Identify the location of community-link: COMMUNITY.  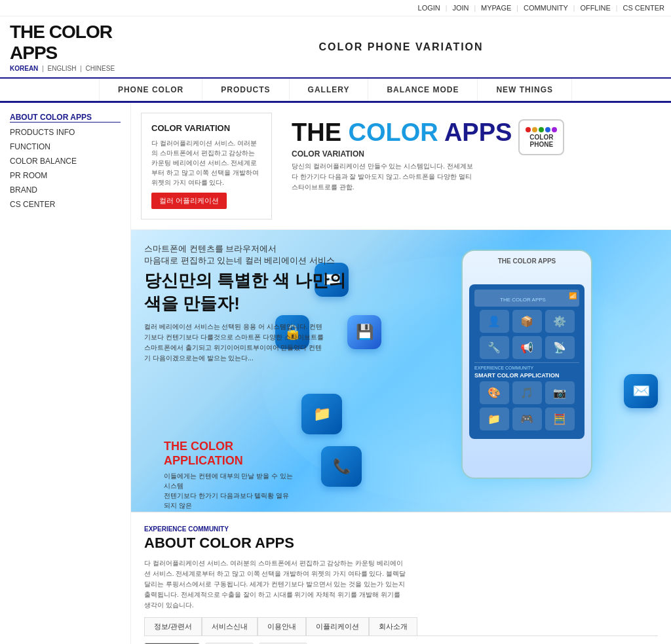
(546, 8).